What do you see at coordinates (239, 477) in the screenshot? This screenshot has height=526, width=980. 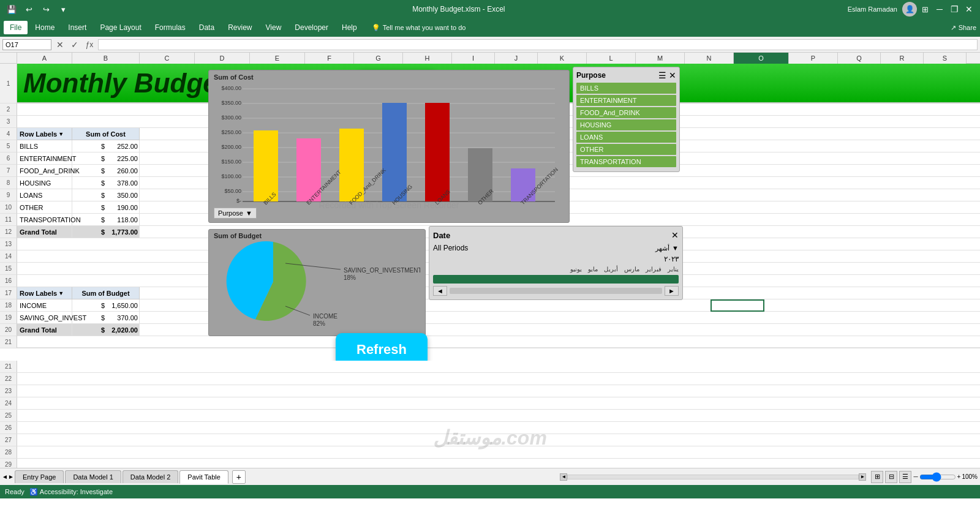 I see `add-sheet-button: +` at bounding box center [239, 477].